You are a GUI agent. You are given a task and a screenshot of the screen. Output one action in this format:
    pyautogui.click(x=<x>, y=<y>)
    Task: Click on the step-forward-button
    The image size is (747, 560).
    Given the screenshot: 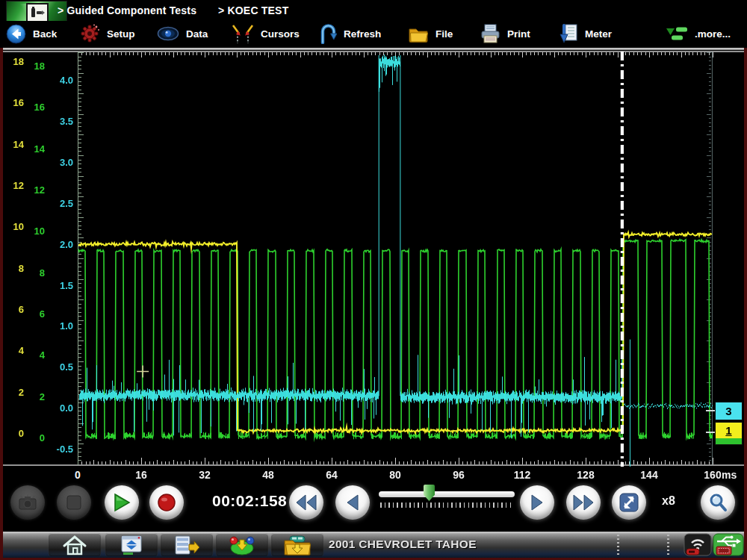 What is the action you would take?
    pyautogui.click(x=537, y=503)
    